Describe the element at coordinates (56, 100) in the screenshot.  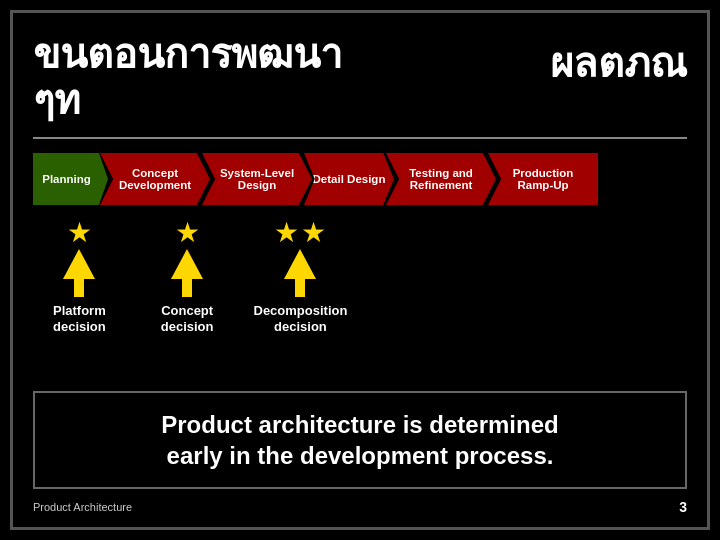
I see `title-line2: ๆท` at that location.